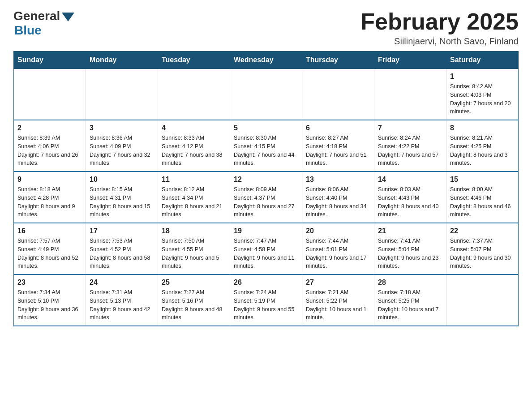 This screenshot has width=532, height=411. I want to click on header-sunday: Sunday, so click(50, 60).